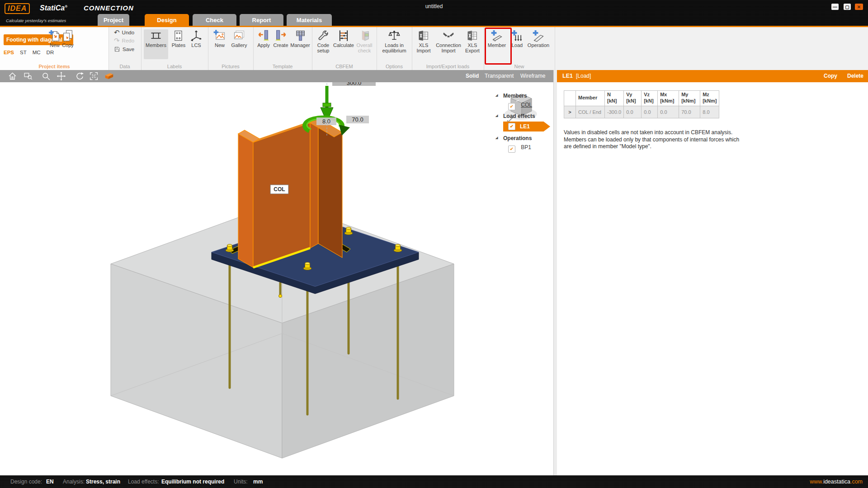 This screenshot has height=488, width=868. What do you see at coordinates (55, 39) in the screenshot?
I see `new-project-item-button: New` at bounding box center [55, 39].